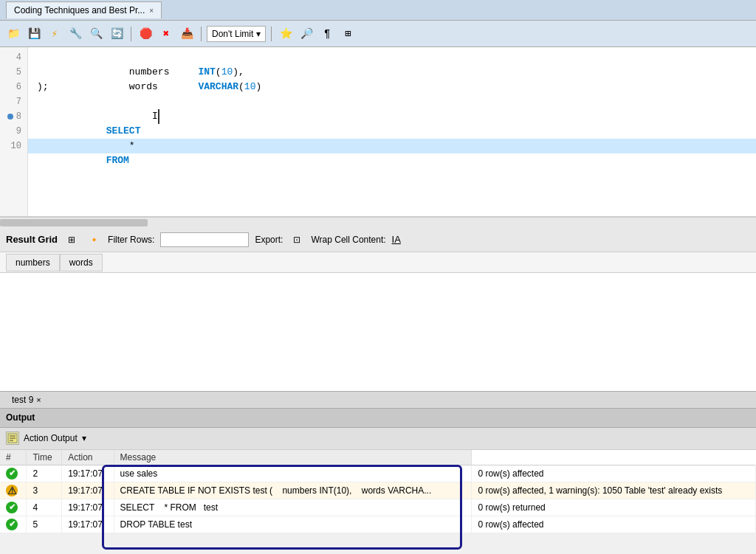 The image size is (756, 554). I want to click on breakpoint-dot, so click(10, 117).